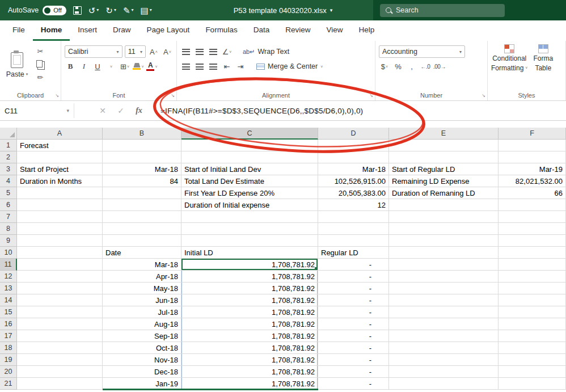 The width and height of the screenshot is (566, 392). I want to click on cell-E16, so click(443, 324).